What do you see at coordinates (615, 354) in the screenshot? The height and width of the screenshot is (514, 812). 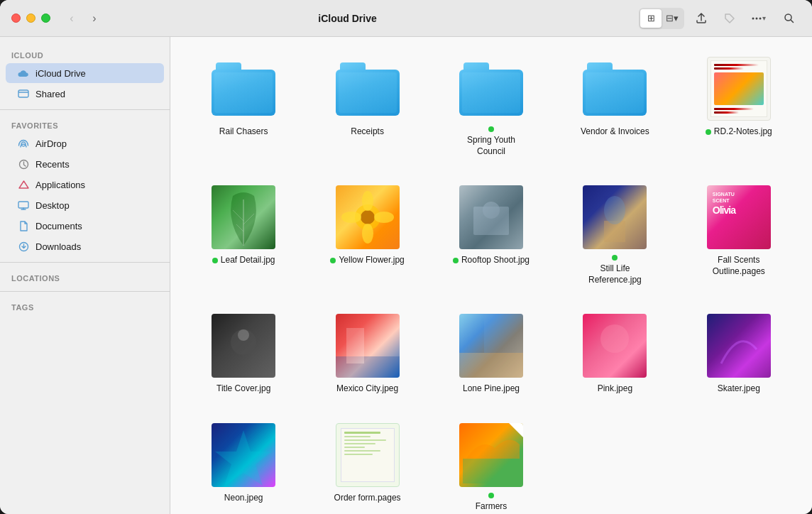 I see `file-item-pink: Pink.jpeg` at bounding box center [615, 354].